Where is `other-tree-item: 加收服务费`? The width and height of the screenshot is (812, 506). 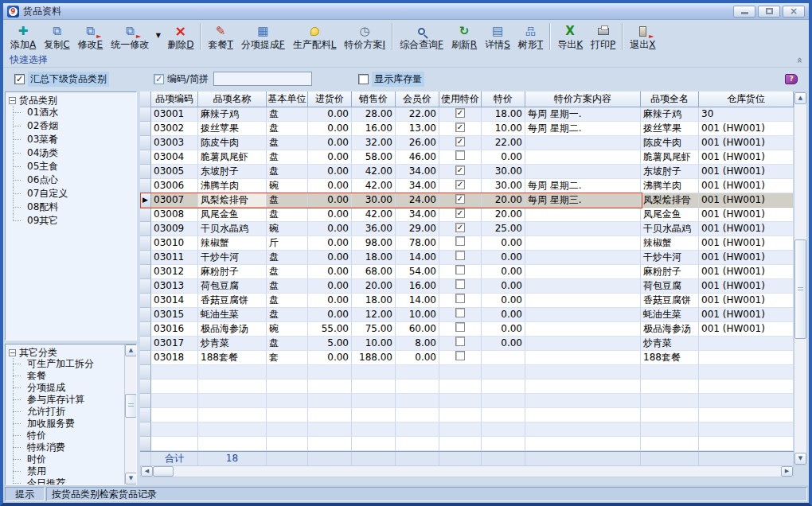
other-tree-item: 加收服务费 is located at coordinates (71, 423).